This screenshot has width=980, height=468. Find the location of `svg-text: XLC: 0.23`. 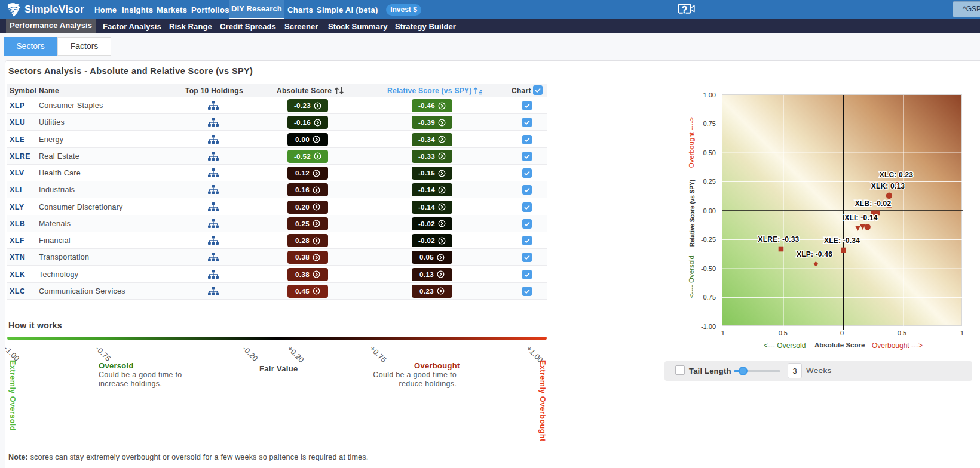

svg-text: XLC: 0.23 is located at coordinates (896, 175).